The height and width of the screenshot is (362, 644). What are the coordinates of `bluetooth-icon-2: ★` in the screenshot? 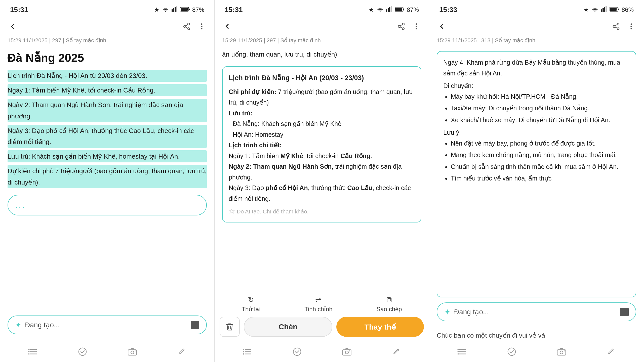 It's located at (371, 10).